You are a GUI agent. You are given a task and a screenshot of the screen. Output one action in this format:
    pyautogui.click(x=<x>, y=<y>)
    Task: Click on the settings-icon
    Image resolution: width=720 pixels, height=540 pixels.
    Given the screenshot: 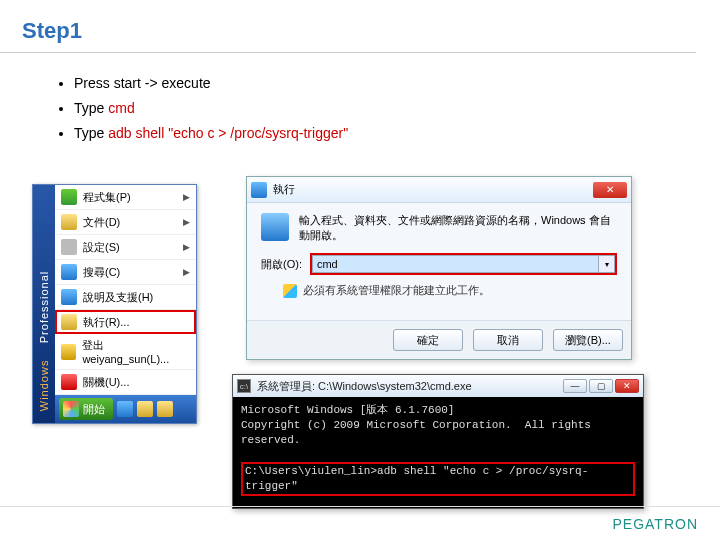 What is the action you would take?
    pyautogui.click(x=69, y=247)
    